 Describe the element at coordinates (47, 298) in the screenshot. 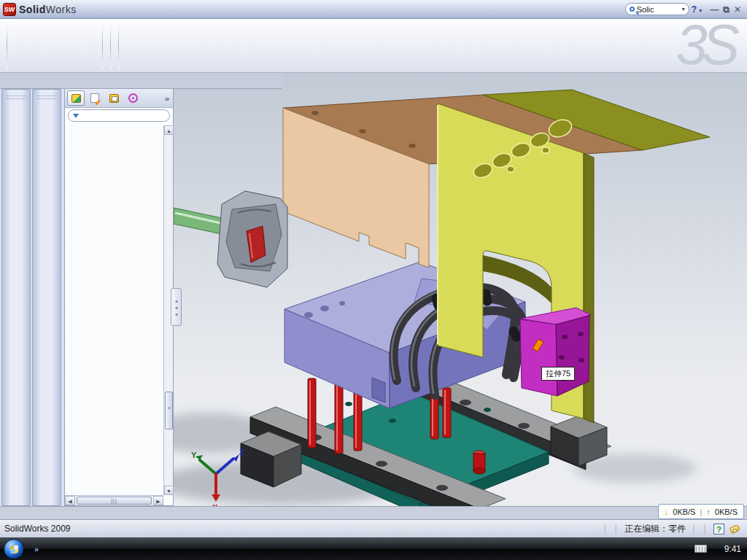

I see `surfaces-toolbar` at that location.